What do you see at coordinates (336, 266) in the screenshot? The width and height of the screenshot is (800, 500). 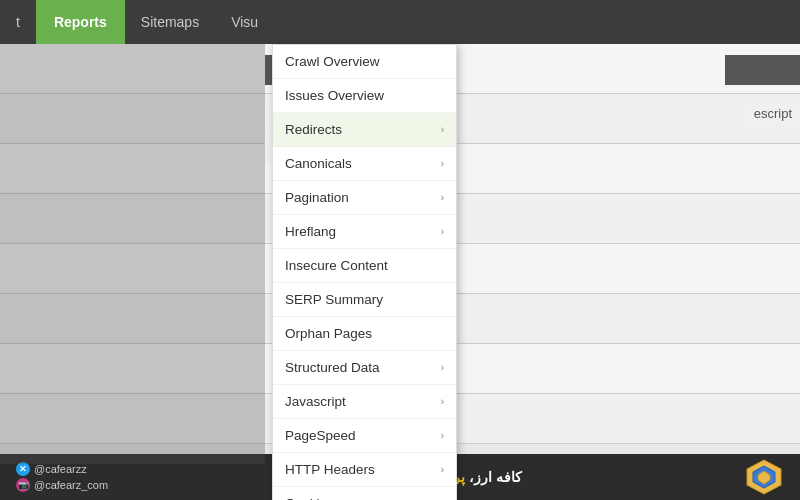 I see `dropdown-item-label: Insecure Content` at bounding box center [336, 266].